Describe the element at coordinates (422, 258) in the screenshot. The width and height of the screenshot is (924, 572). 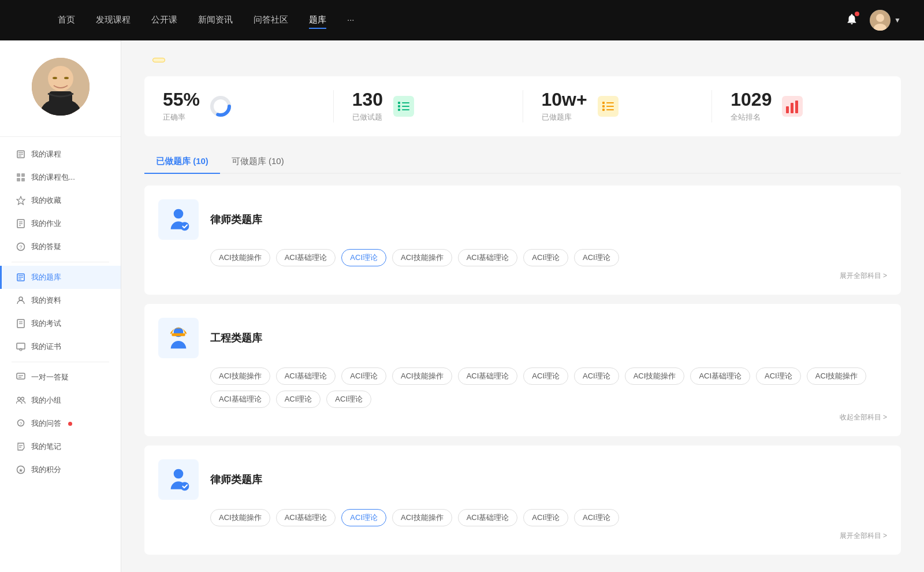
I see `tag-0-3: ACI技能操作` at that location.